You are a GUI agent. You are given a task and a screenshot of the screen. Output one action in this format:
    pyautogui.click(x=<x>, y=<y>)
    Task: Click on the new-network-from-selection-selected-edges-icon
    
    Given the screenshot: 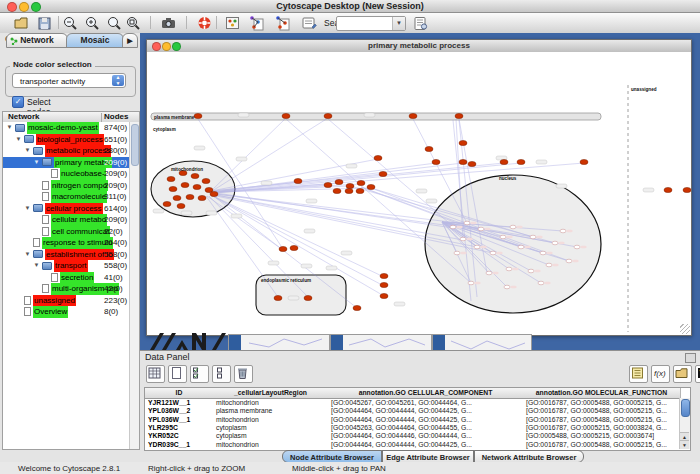 What is the action you would take?
    pyautogui.click(x=282, y=23)
    